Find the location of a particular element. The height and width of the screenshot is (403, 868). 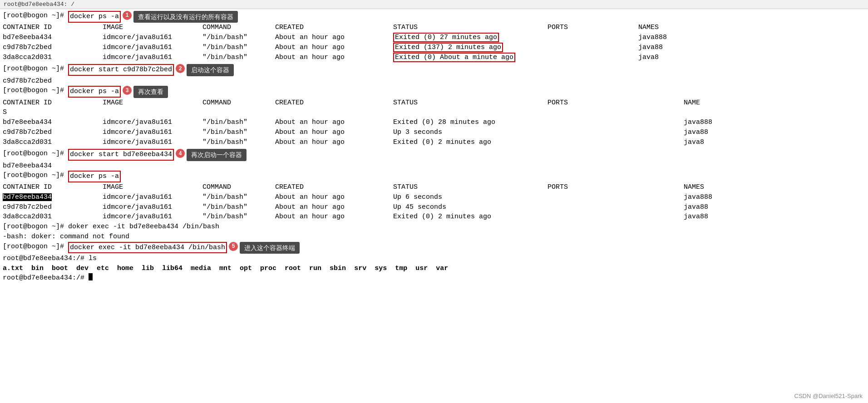

annotation-circle-1: 1 is located at coordinates (127, 15).